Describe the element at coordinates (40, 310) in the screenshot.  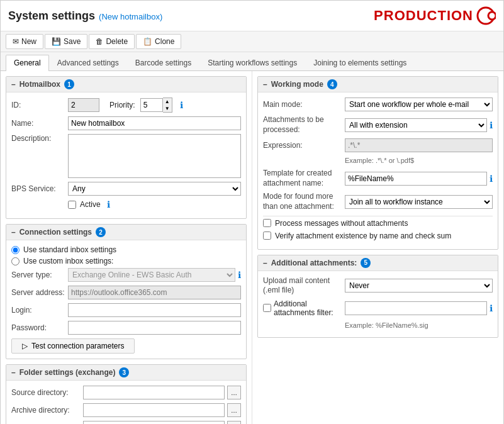
I see `login-label: Login:` at that location.